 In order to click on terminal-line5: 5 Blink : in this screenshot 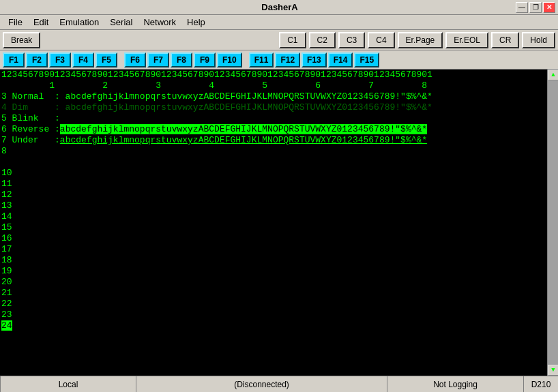, I will do `click(279, 119)`.